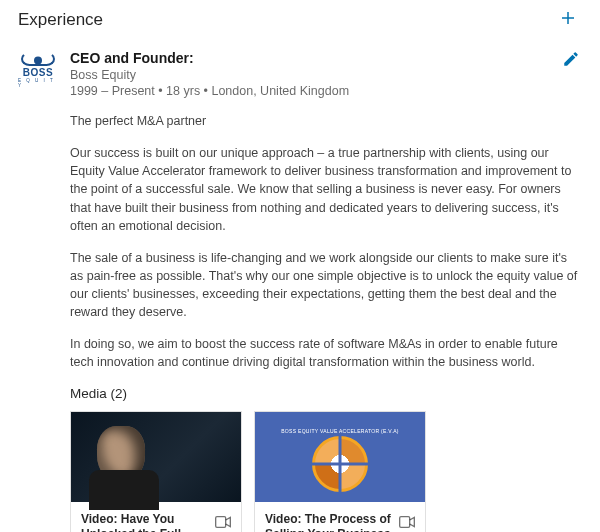  What do you see at coordinates (38, 59) in the screenshot?
I see `logo-mark` at bounding box center [38, 59].